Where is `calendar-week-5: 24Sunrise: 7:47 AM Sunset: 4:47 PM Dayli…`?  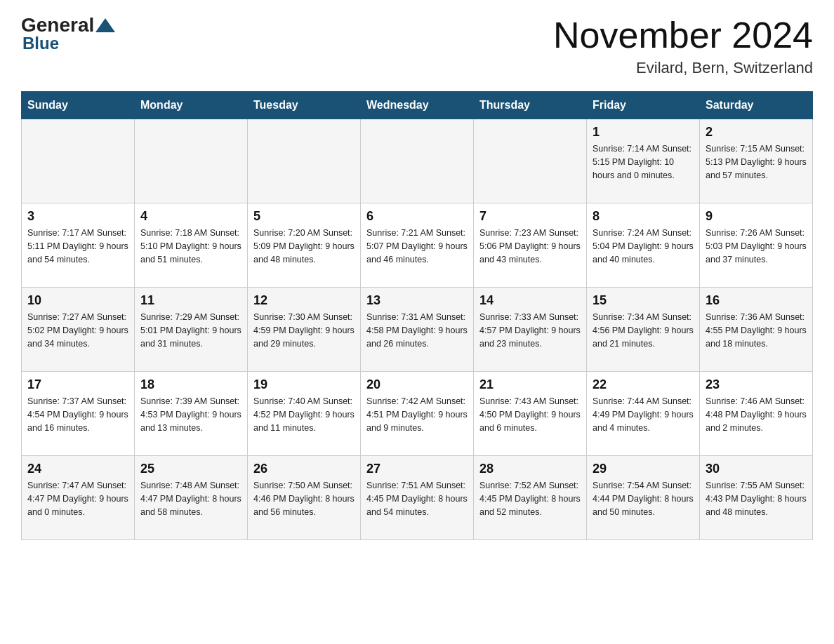 calendar-week-5: 24Sunrise: 7:47 AM Sunset: 4:47 PM Dayli… is located at coordinates (417, 498).